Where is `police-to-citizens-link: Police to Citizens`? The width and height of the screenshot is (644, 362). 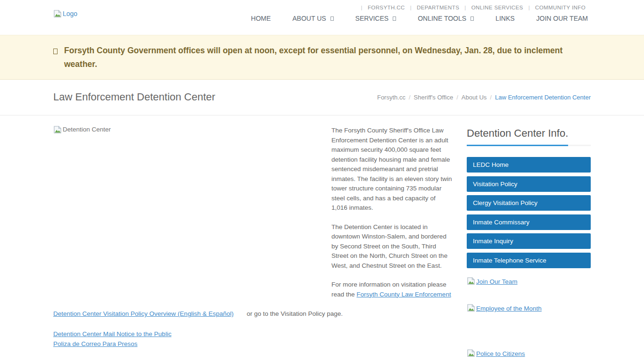 police-to-citizens-link: Police to Citizens is located at coordinates (501, 354).